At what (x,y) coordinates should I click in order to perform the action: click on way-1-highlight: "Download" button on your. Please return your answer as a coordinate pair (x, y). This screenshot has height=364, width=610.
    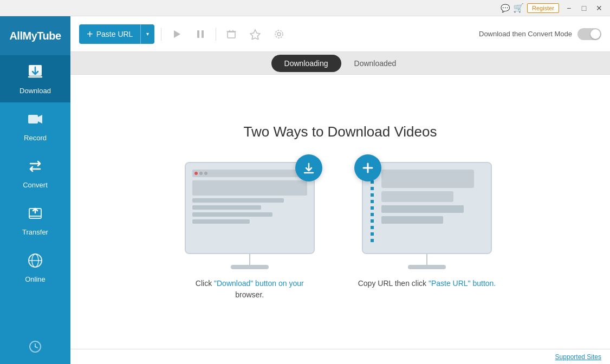
    Looking at the image, I should click on (259, 283).